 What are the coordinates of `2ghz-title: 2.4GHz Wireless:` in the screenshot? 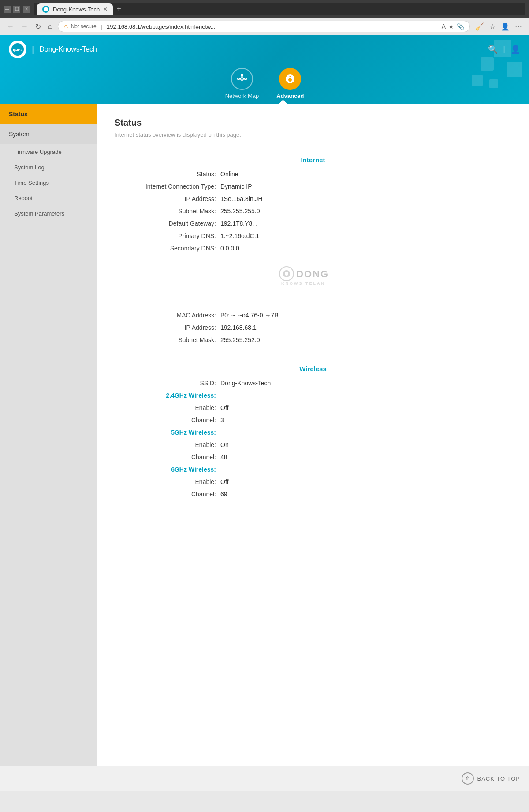 It's located at (168, 395).